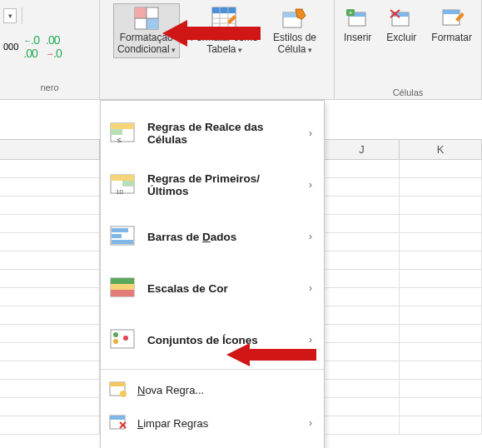 The width and height of the screenshot is (482, 448). What do you see at coordinates (223, 288) in the screenshot?
I see `menu-label: Escalas de Cor` at bounding box center [223, 288].